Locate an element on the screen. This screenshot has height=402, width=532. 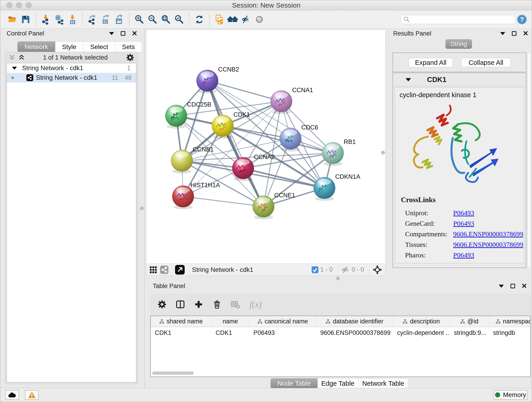
tab-network: Network is located at coordinates (36, 47).